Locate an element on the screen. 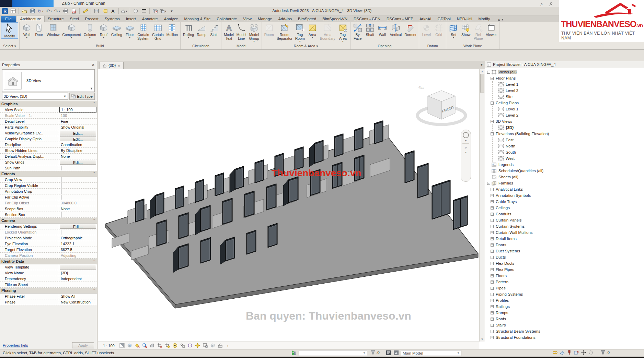 The width and height of the screenshot is (644, 358). scroll-left-icon: ‹ is located at coordinates (228, 346).